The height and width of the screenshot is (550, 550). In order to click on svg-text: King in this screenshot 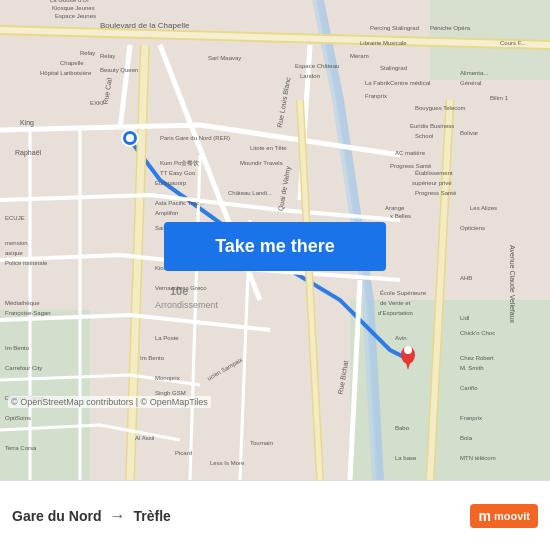, I will do `click(27, 123)`.